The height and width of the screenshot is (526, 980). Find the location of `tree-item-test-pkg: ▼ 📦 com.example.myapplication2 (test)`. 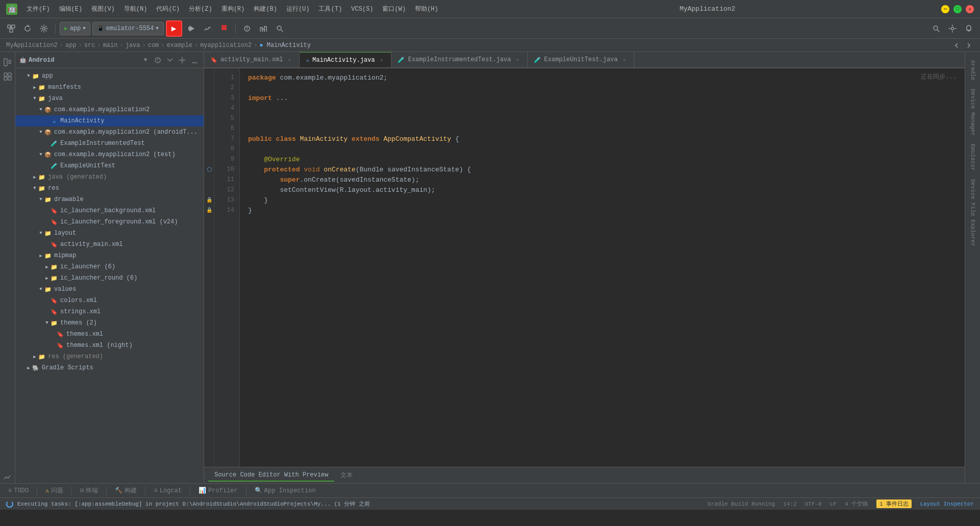

tree-item-test-pkg: ▼ 📦 com.example.myapplication2 (test) is located at coordinates (109, 155).